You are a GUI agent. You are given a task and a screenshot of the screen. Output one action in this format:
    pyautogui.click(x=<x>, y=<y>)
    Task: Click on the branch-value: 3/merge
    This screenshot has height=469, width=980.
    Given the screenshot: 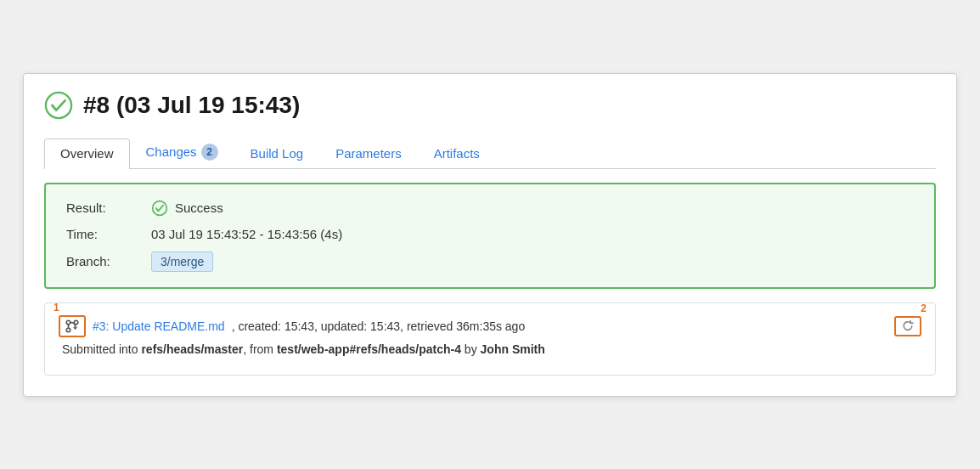 What is the action you would take?
    pyautogui.click(x=182, y=262)
    